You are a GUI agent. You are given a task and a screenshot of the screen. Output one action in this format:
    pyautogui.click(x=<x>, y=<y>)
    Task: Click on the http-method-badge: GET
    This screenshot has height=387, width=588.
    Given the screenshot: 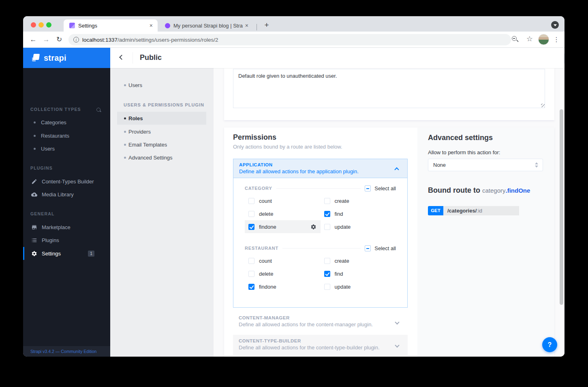 What is the action you would take?
    pyautogui.click(x=436, y=211)
    